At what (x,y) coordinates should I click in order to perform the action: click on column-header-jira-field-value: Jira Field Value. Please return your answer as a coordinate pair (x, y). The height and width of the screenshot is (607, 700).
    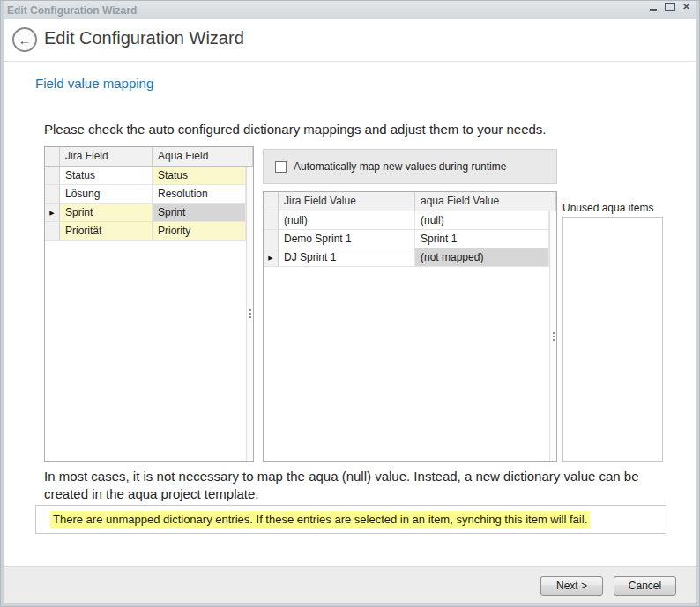
    Looking at the image, I should click on (347, 201).